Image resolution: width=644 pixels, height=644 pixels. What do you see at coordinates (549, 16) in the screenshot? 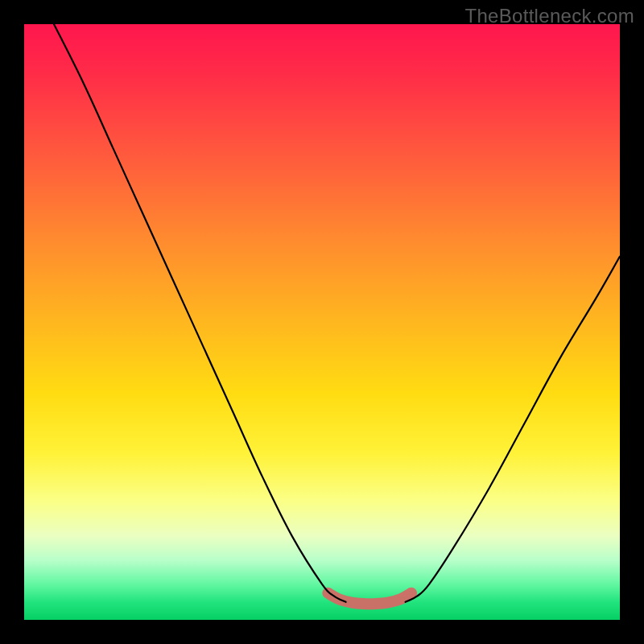
I see `watermark-label: TheBottleneck.com` at bounding box center [549, 16].